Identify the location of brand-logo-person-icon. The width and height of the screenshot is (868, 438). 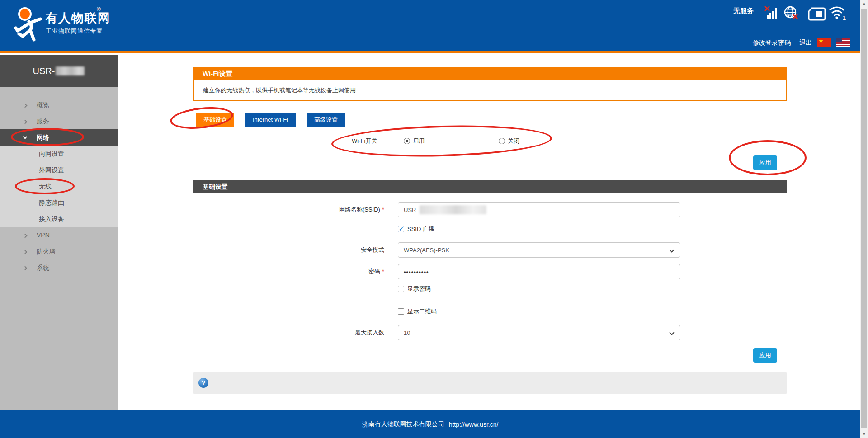
(29, 25).